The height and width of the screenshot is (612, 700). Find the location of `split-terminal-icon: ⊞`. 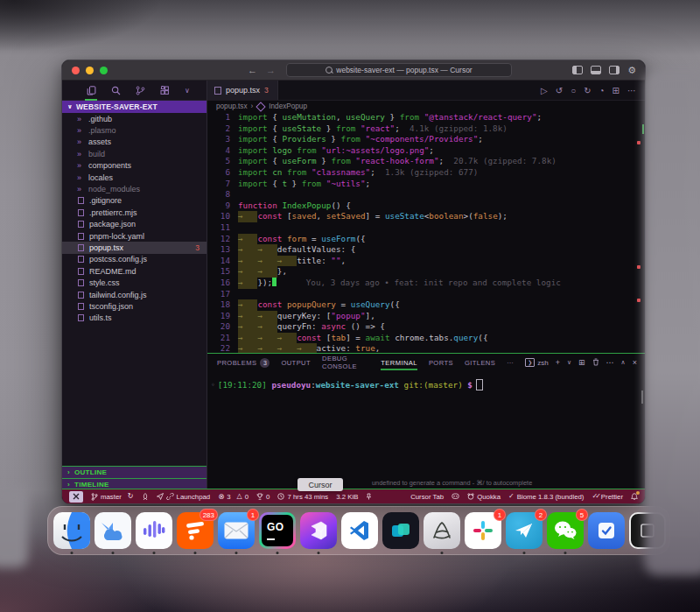

split-terminal-icon: ⊞ is located at coordinates (582, 362).